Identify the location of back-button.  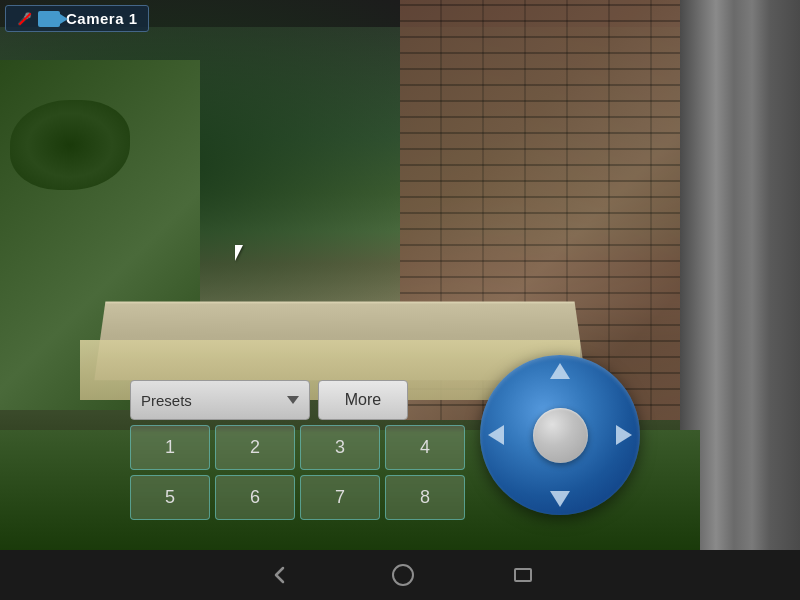
(280, 575).